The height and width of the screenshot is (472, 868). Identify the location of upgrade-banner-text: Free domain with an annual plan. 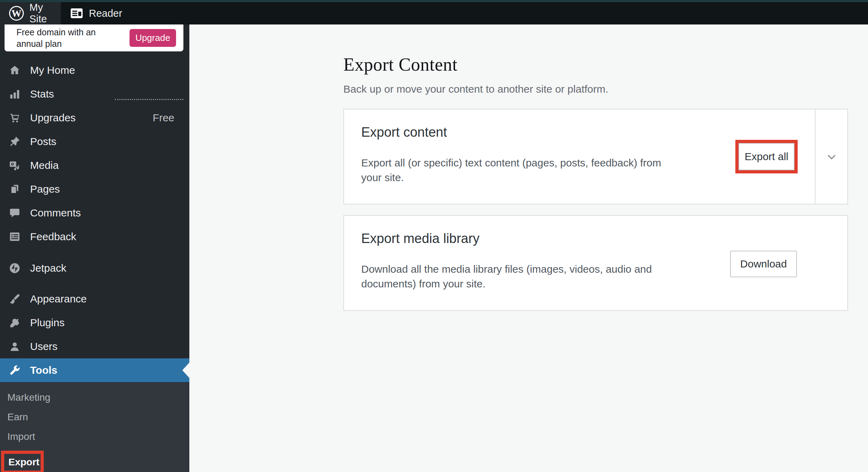
(62, 38).